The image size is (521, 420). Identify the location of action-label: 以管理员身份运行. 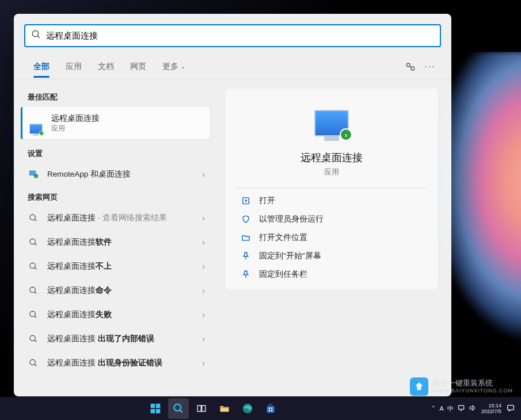
(291, 219).